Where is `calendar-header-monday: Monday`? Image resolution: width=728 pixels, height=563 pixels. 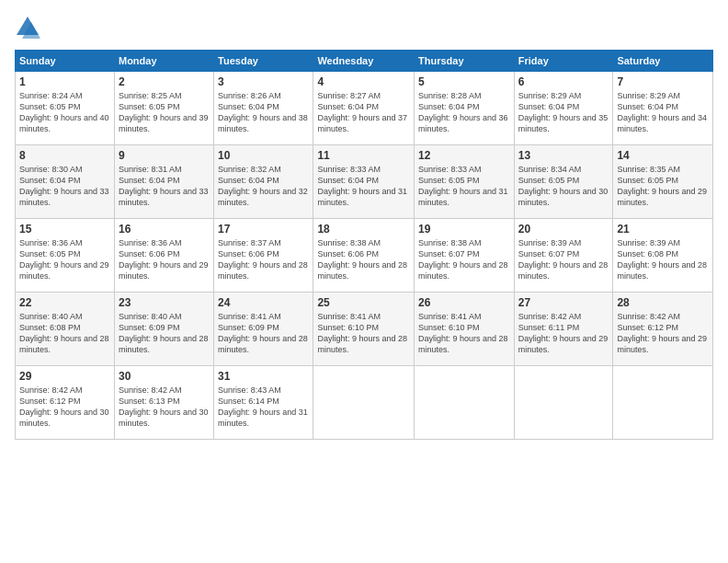 calendar-header-monday: Monday is located at coordinates (164, 61).